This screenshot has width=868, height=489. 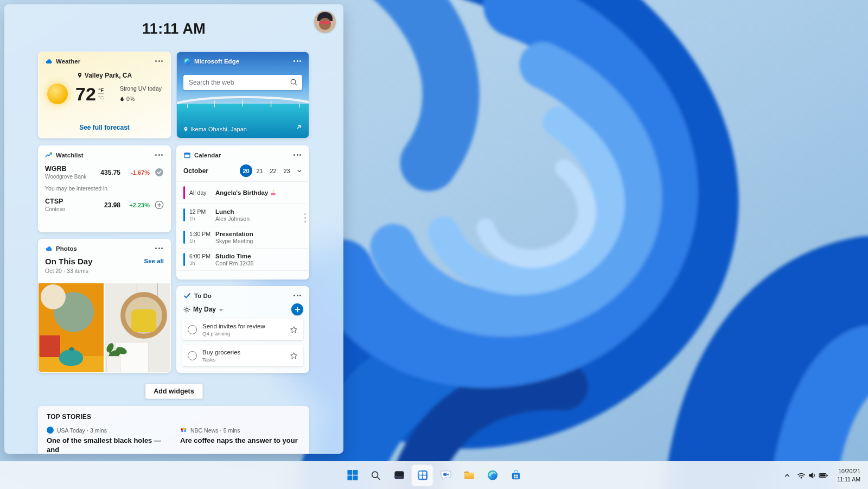 I want to click on story-headline: One of the smallest black holes — and, so click(x=107, y=445).